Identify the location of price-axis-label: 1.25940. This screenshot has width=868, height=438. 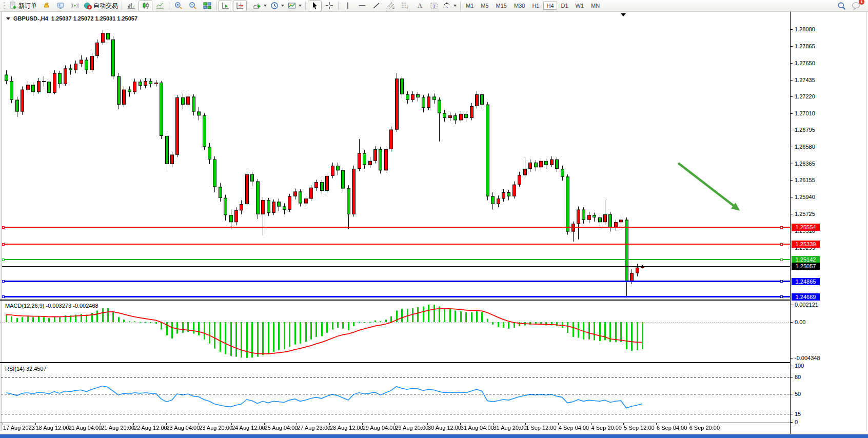
(805, 197).